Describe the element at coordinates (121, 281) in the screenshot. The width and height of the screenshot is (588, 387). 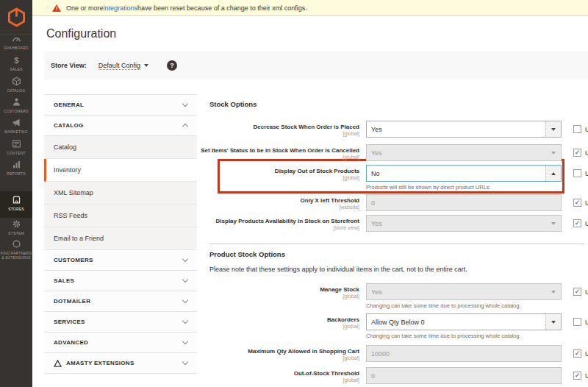
I see `nav-section-sales: SALES` at that location.